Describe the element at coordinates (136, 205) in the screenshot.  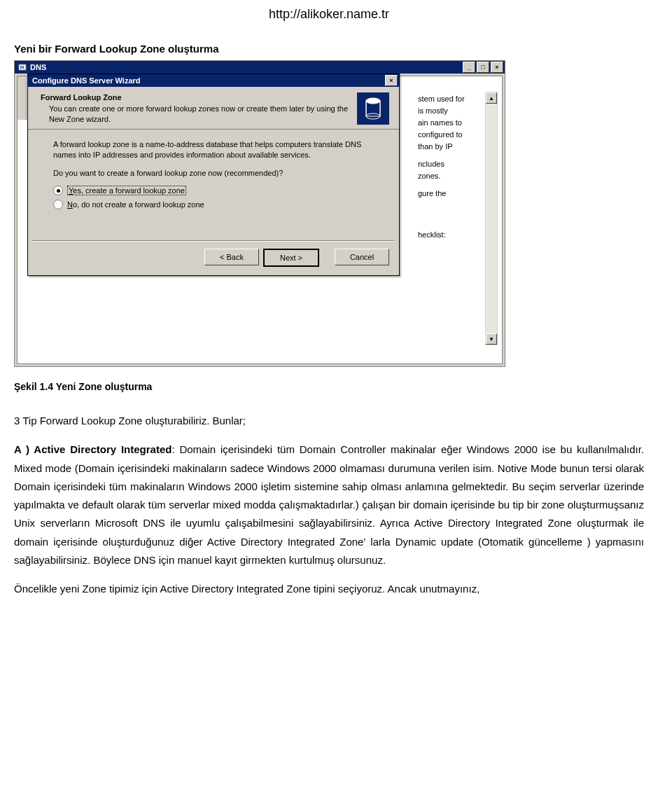
I see `radio-no-label: No, do not create a forward lookup zone` at that location.